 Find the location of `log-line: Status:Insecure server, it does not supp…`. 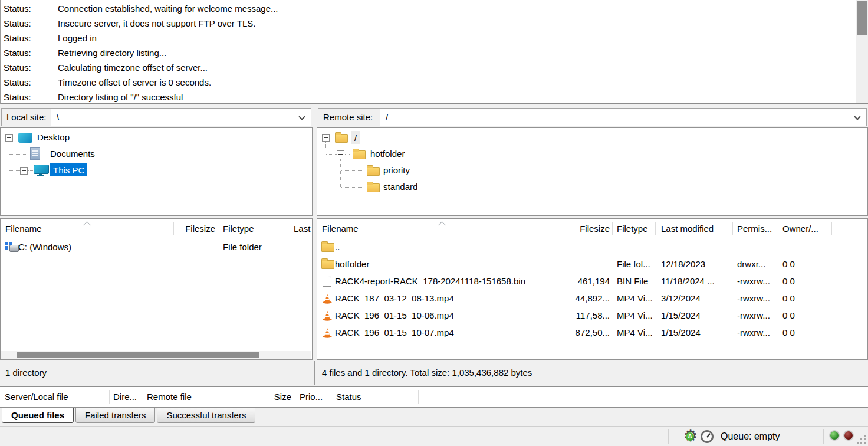

log-line: Status:Insecure server, it does not supp… is located at coordinates (434, 24).